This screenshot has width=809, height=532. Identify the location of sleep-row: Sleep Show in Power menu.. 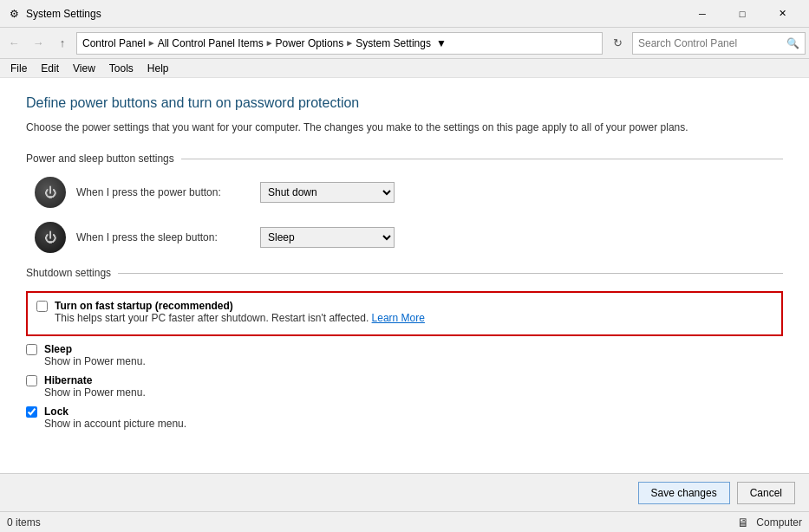
(404, 355).